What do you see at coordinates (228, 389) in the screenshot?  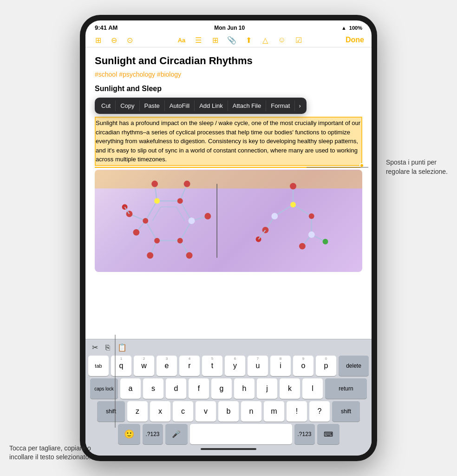 I see `keyboard-row-2: caps lock a s d f g h j k l return` at bounding box center [228, 389].